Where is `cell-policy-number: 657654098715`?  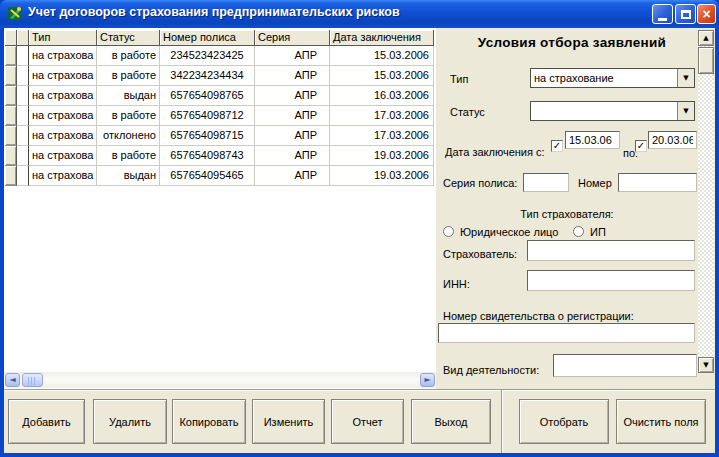 cell-policy-number: 657654098715 is located at coordinates (208, 136).